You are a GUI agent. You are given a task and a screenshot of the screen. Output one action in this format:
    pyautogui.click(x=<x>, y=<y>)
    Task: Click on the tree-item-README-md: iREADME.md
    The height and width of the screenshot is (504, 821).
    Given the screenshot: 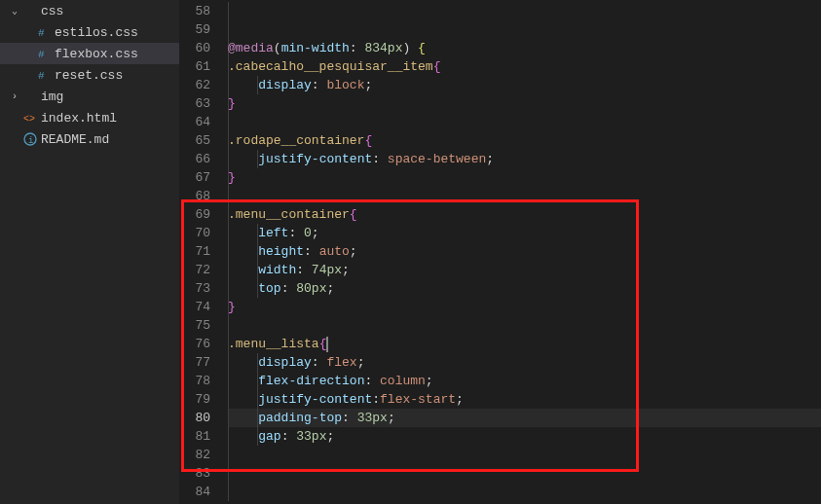 What is the action you would take?
    pyautogui.click(x=90, y=139)
    